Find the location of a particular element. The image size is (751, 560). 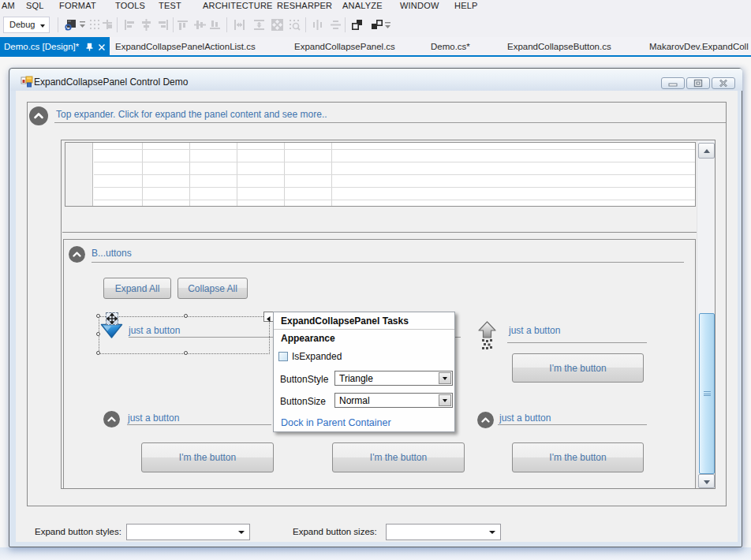

right-im-the-button: I'm the button is located at coordinates (577, 368).